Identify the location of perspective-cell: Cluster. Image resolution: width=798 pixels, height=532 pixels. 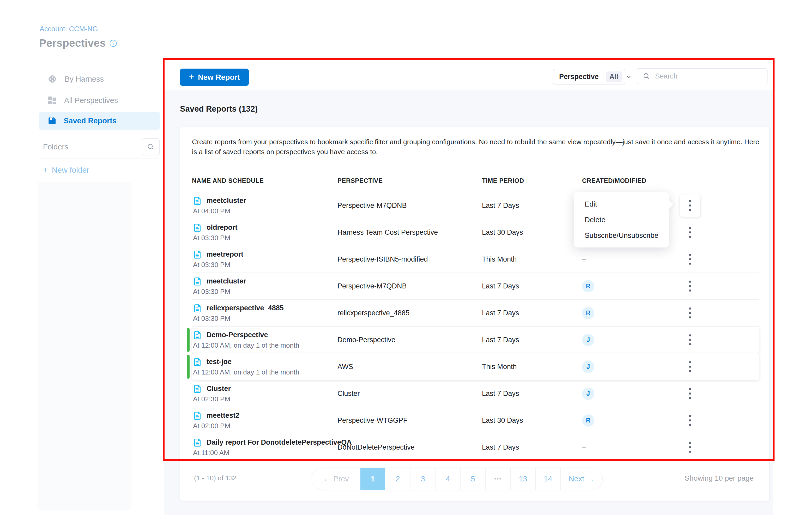
(410, 394).